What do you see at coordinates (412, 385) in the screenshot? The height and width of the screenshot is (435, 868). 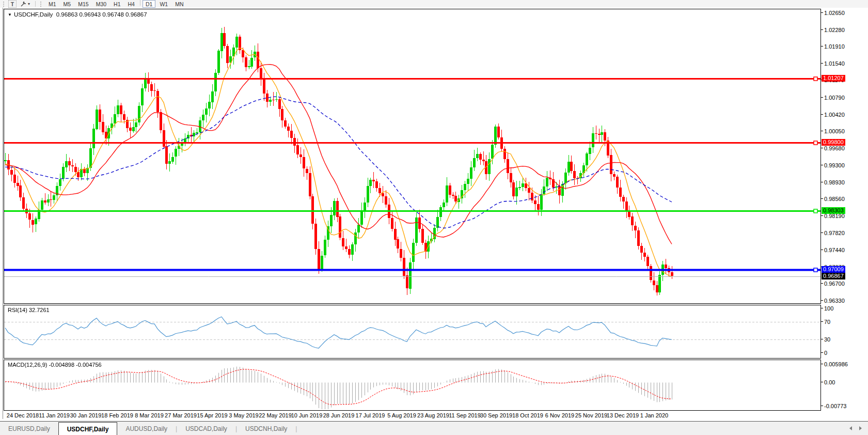 I see `macd-panel: MACD(12,26,9) -0.004898 -0.004756` at bounding box center [412, 385].